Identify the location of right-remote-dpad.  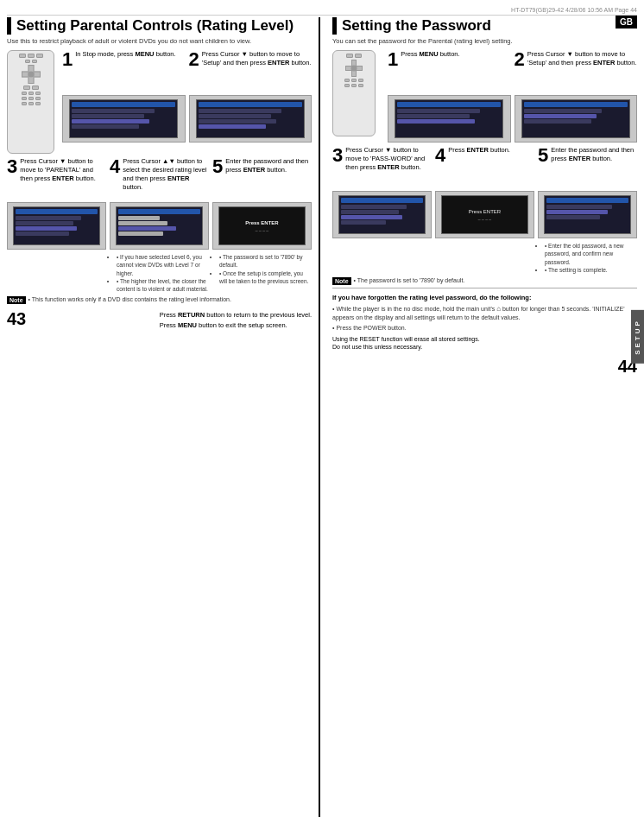
(354, 68).